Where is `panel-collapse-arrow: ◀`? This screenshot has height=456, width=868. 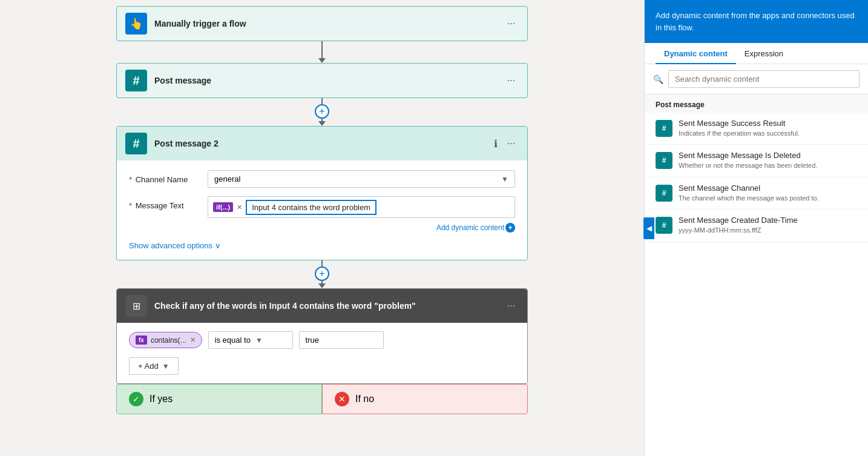
panel-collapse-arrow: ◀ is located at coordinates (649, 228).